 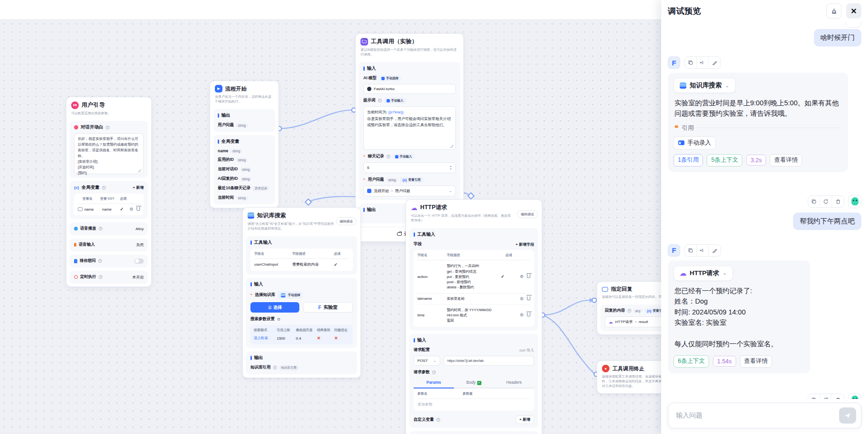 I want to click on add-field-button: + 新增字段, so click(x=525, y=245).